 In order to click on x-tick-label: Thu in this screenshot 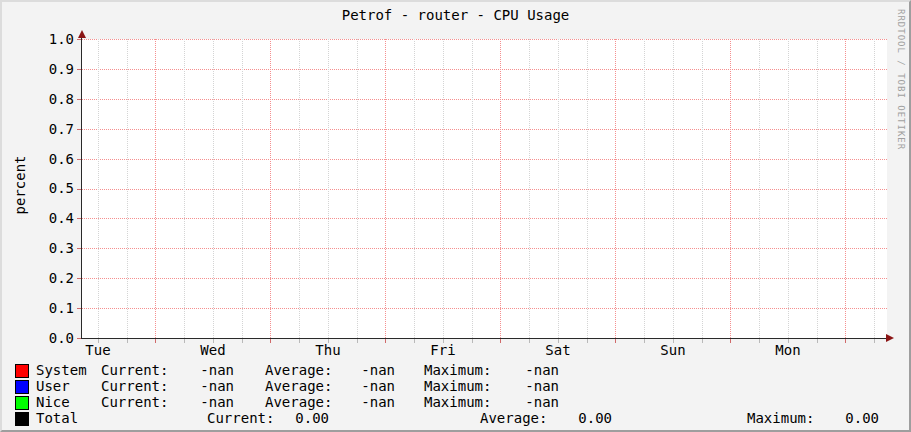, I will do `click(328, 350)`.